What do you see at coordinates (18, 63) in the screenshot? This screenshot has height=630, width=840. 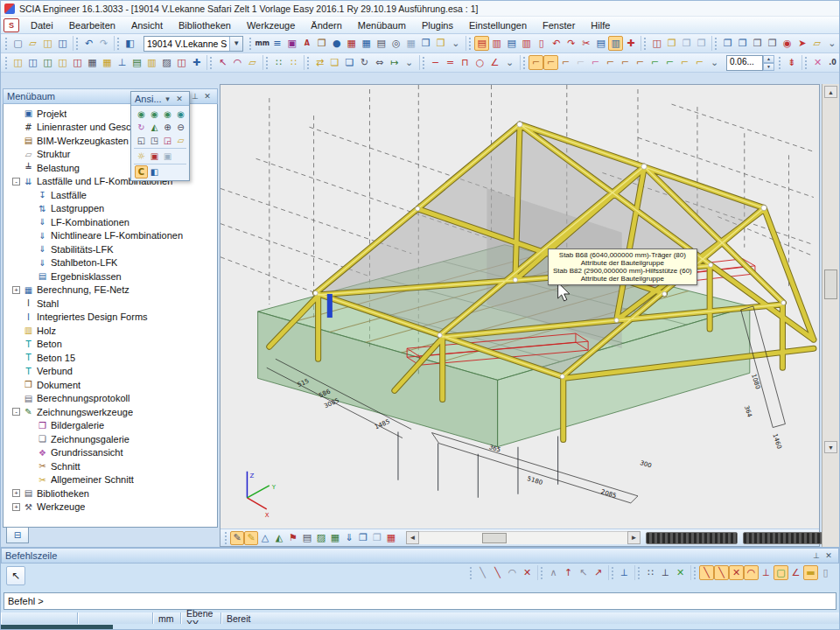 I see `beam-display-icon: ◫` at bounding box center [18, 63].